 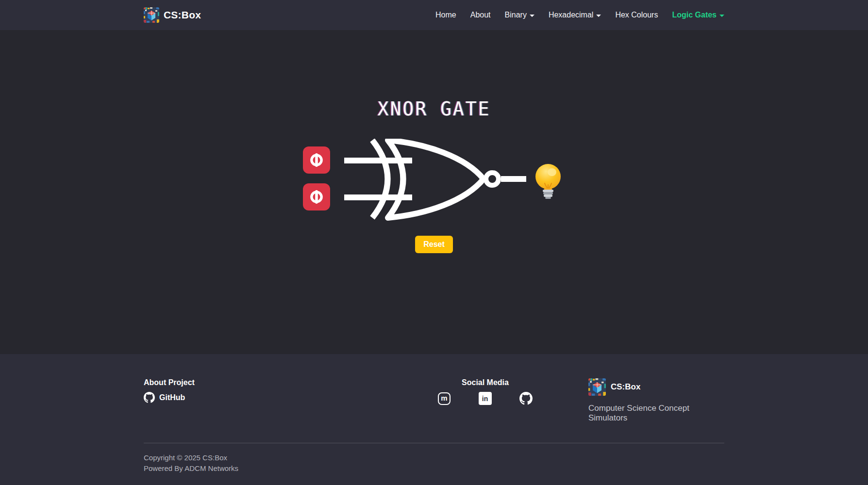 I want to click on nav-item-label: Hexadecimal, so click(x=571, y=15).